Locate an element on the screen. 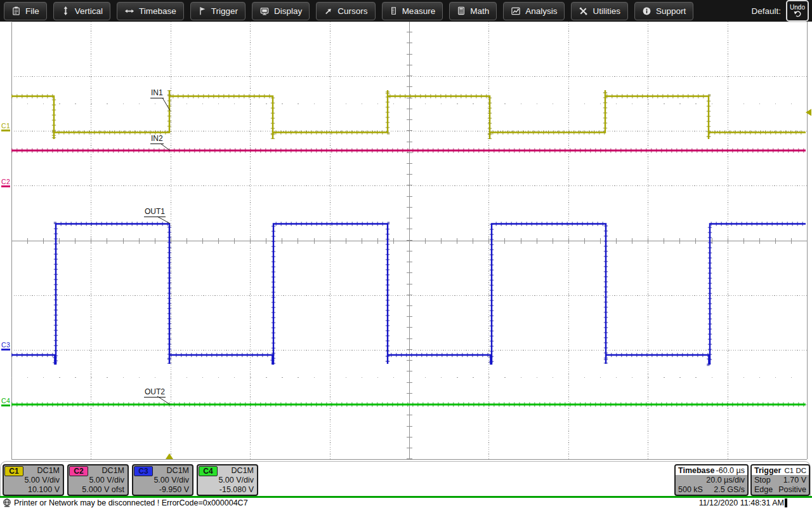 The width and height of the screenshot is (812, 508). printer-network-icon is located at coordinates (7, 503).